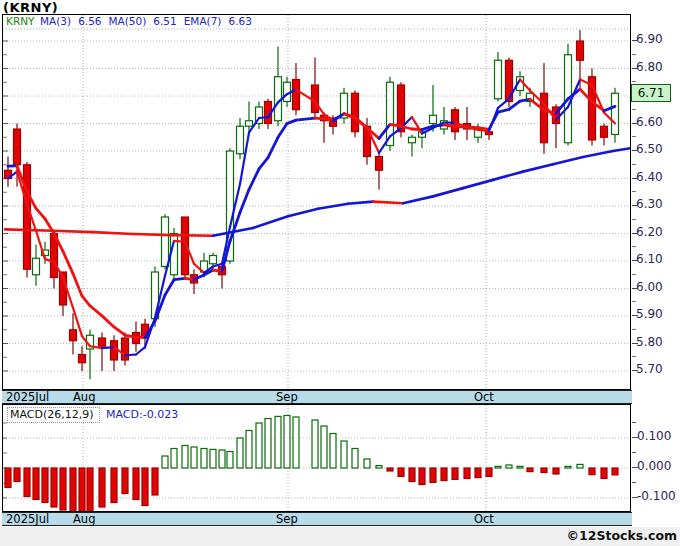  Describe the element at coordinates (622, 536) in the screenshot. I see `watermark-logo: ©12Stocks.com` at that location.